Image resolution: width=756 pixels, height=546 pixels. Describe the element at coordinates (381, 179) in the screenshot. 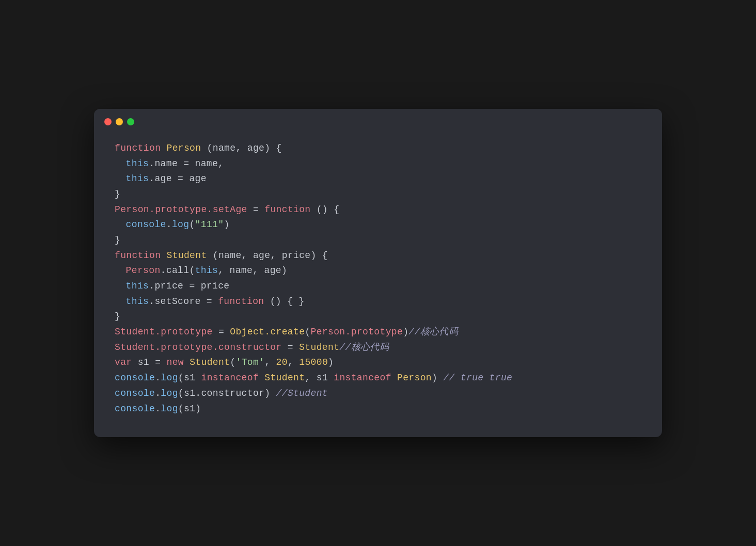

I see `code-line-3: this.age = age` at that location.